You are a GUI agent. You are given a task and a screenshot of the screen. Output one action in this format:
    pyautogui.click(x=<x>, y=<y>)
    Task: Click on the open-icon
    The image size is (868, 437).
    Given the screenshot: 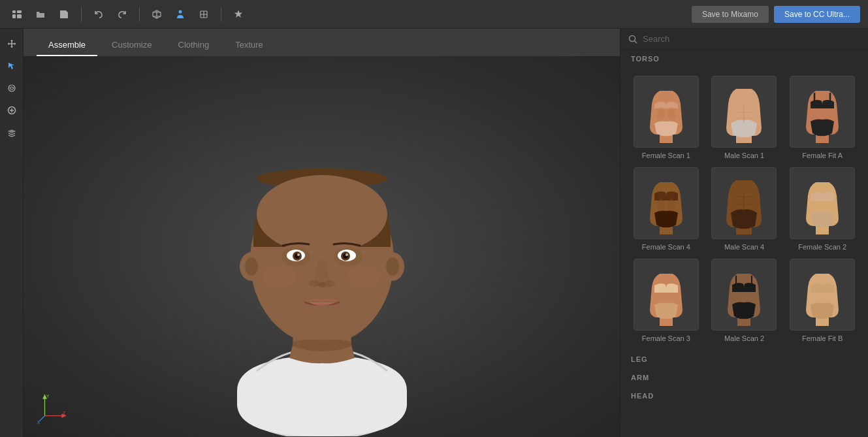 What is the action you would take?
    pyautogui.click(x=40, y=14)
    